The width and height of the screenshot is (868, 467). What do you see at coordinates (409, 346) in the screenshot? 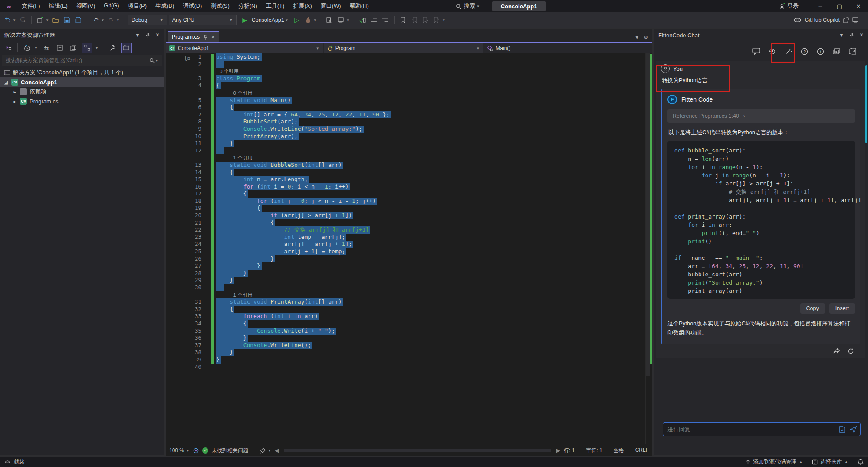
I see `code-line: 37 Console.WriteLine();` at bounding box center [409, 346].